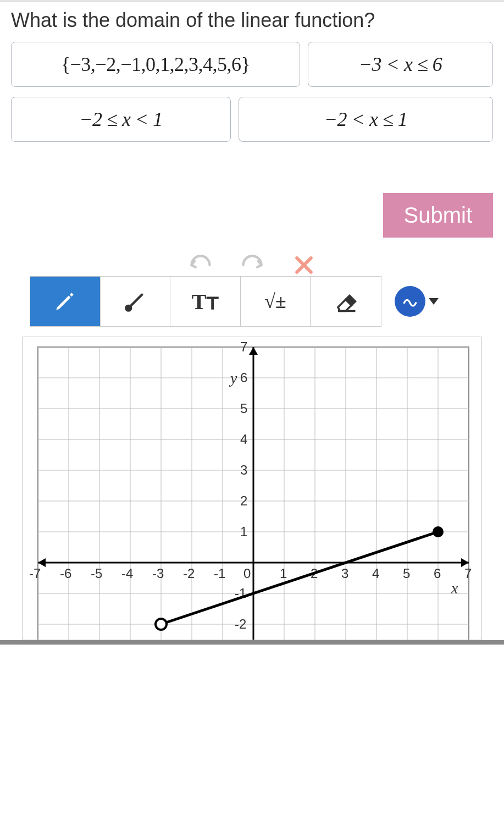 This screenshot has height=820, width=504. What do you see at coordinates (455, 588) in the screenshot?
I see `svg-text: x` at bounding box center [455, 588].